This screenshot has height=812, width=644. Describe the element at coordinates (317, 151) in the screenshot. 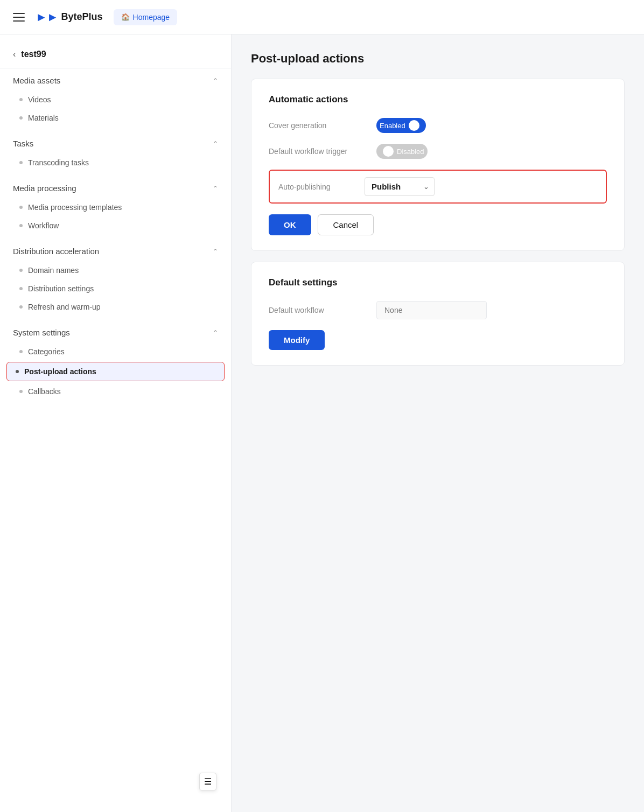

I see `workflow-trigger-label: Default workflow trigger` at that location.